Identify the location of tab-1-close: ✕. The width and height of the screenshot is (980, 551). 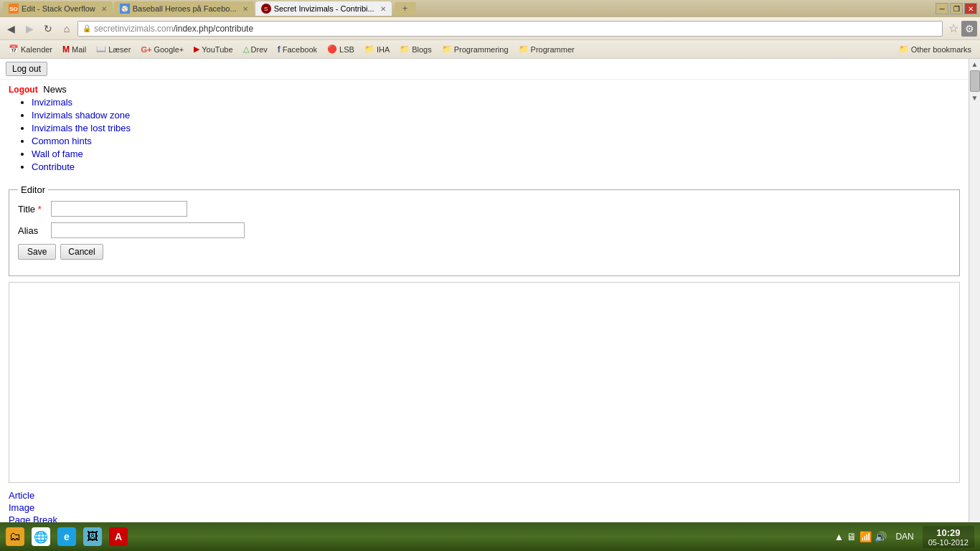
(104, 9).